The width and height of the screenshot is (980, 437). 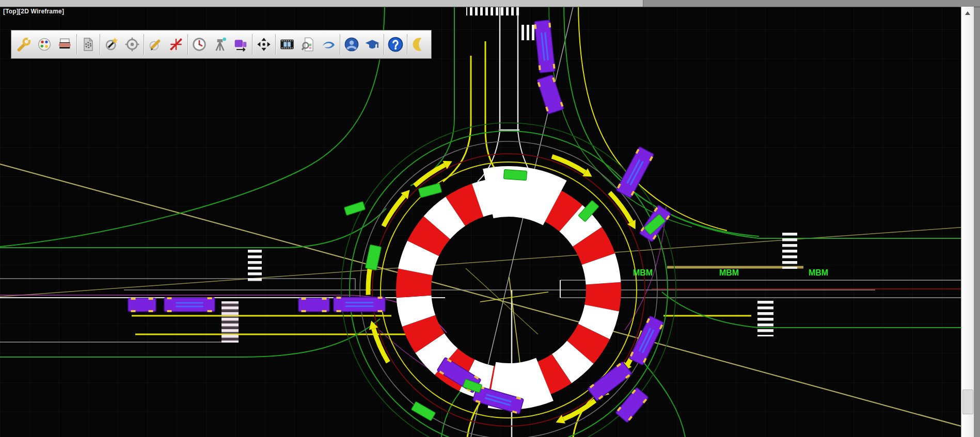 What do you see at coordinates (977, 219) in the screenshot?
I see `window-right-edge` at bounding box center [977, 219].